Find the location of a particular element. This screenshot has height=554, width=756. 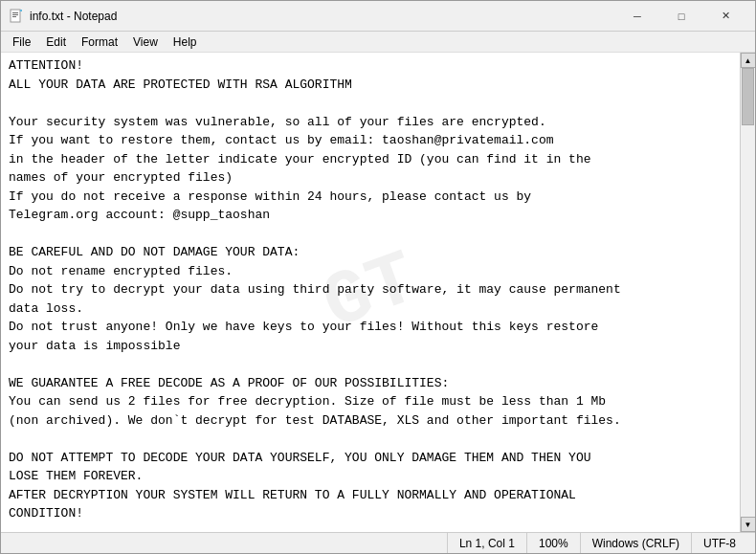

menu-bar: FileEditFormatViewHelp is located at coordinates (378, 42).